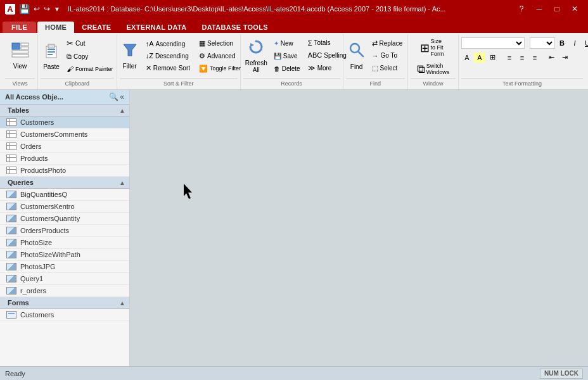 The height and width of the screenshot is (380, 588). Describe the element at coordinates (57, 9) in the screenshot. I see `customize-qat: ▼` at that location.